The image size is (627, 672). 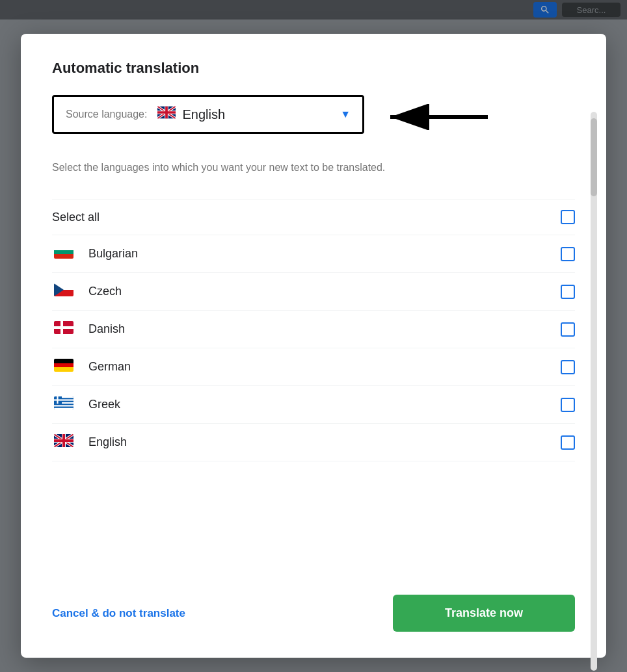 I want to click on arrow-annotation, so click(x=436, y=117).